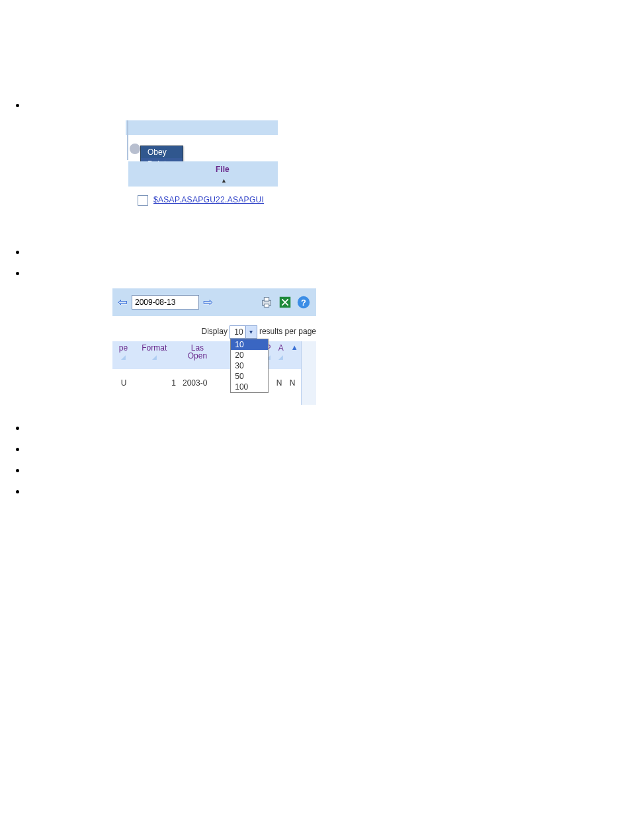  Describe the element at coordinates (202, 170) in the screenshot. I see `screenshot-context-menu: Obey Delete File ▲ $ASAP.ASAPGU22.ASAPGU…` at that location.